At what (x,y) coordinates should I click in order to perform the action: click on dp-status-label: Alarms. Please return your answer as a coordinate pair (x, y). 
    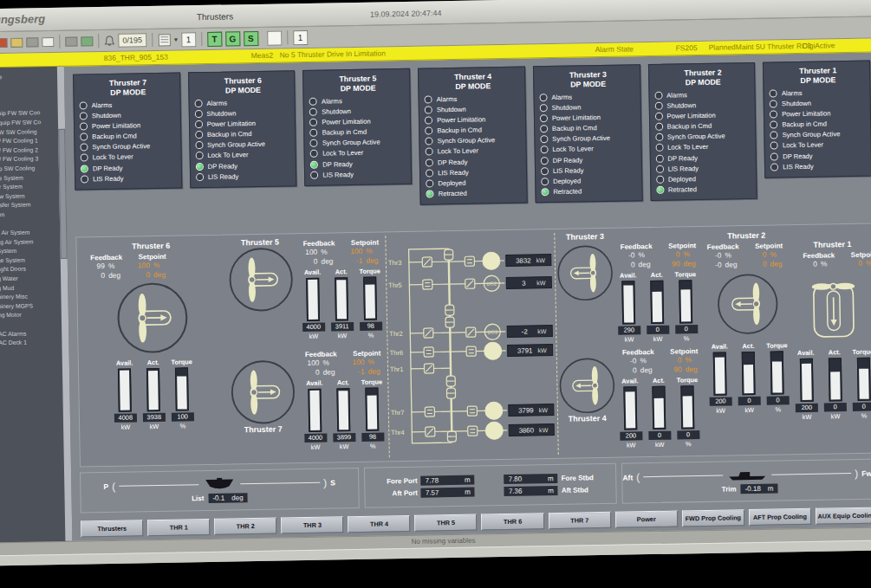
    Looking at the image, I should click on (217, 104).